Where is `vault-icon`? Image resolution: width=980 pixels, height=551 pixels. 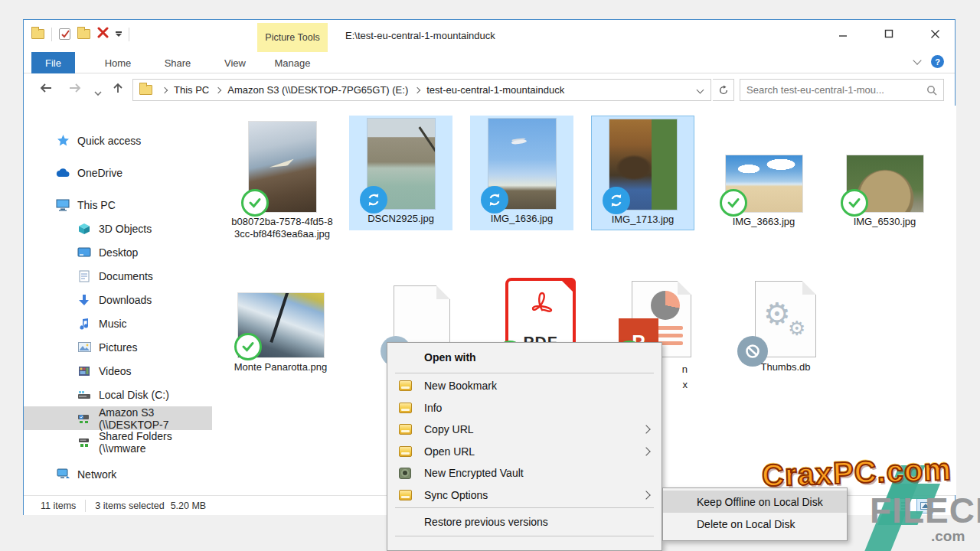
vault-icon is located at coordinates (405, 473).